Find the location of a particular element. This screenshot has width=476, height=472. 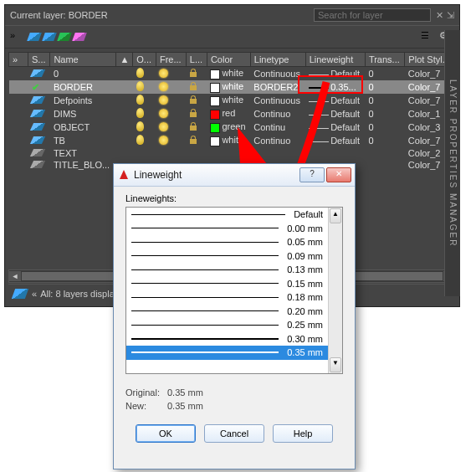

list-scrollbar: ▲ ▼ is located at coordinates (335, 290).